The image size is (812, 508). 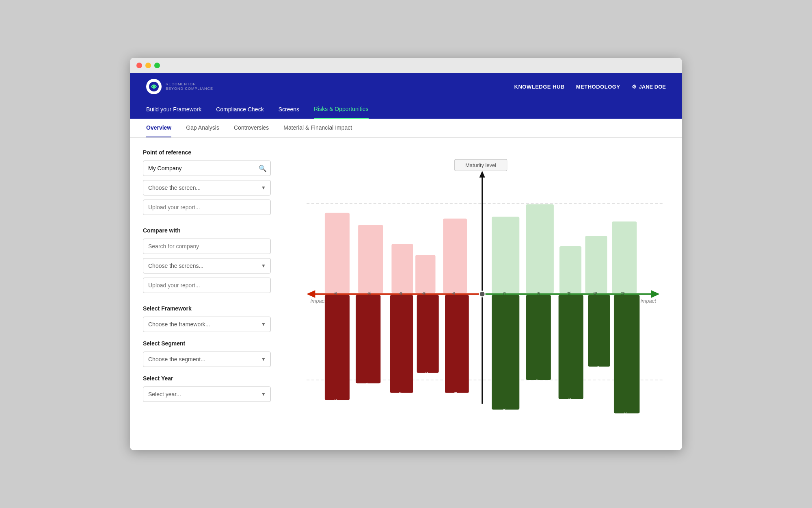 What do you see at coordinates (634, 87) in the screenshot?
I see `gear-icon: ⚙` at bounding box center [634, 87].